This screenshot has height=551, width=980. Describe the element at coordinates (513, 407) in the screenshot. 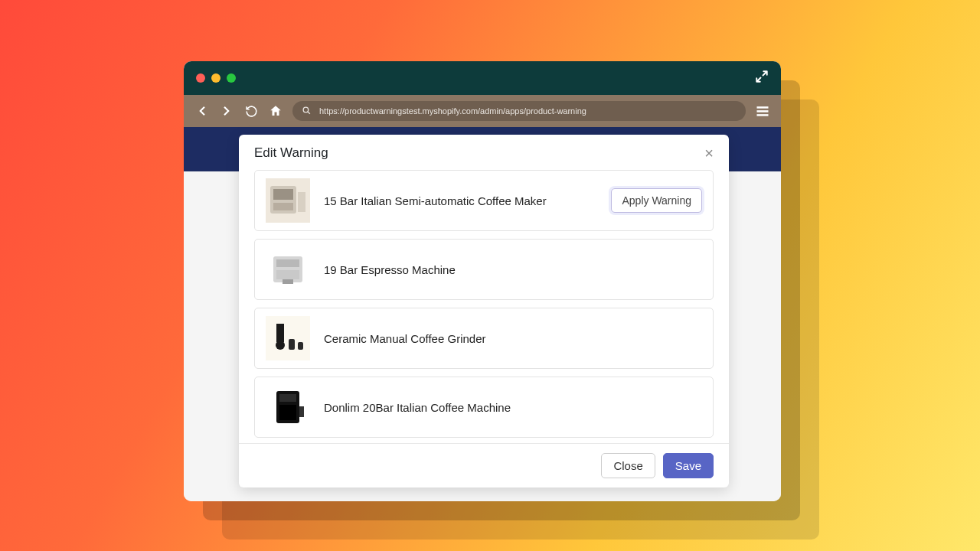

I see `product-name: Donlim 20Bar Italian Coffee Machine` at that location.